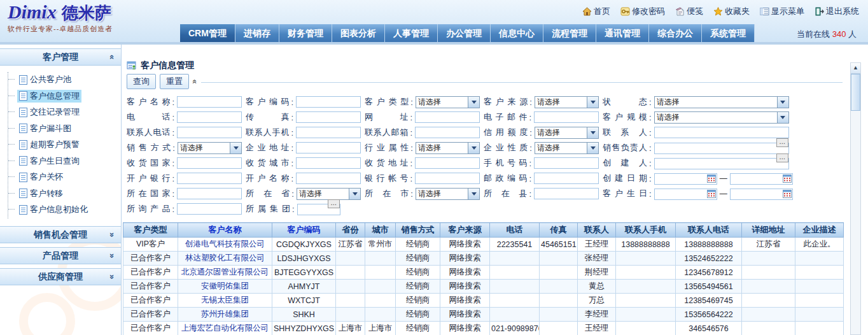 The width and height of the screenshot is (868, 335). What do you see at coordinates (643, 11) in the screenshot?
I see `quicklink: 修改密码` at bounding box center [643, 11].